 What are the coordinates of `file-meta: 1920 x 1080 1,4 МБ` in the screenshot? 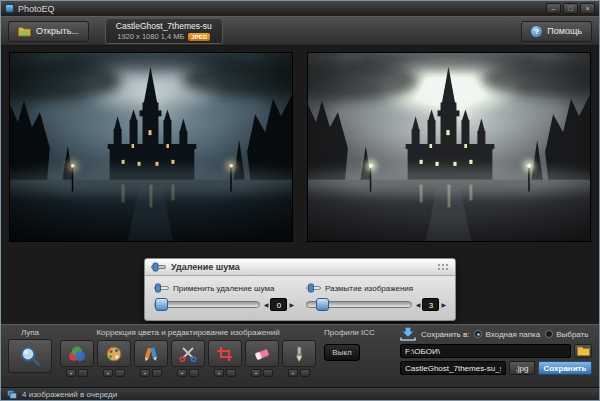 It's located at (150, 36).